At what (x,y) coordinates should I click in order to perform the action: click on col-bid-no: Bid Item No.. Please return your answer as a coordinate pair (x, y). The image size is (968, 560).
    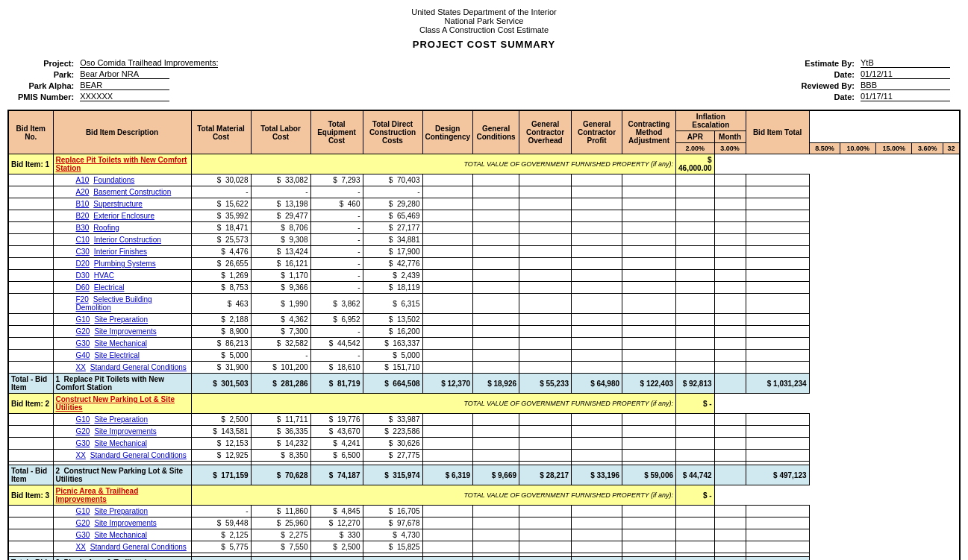
    Looking at the image, I should click on (31, 133).